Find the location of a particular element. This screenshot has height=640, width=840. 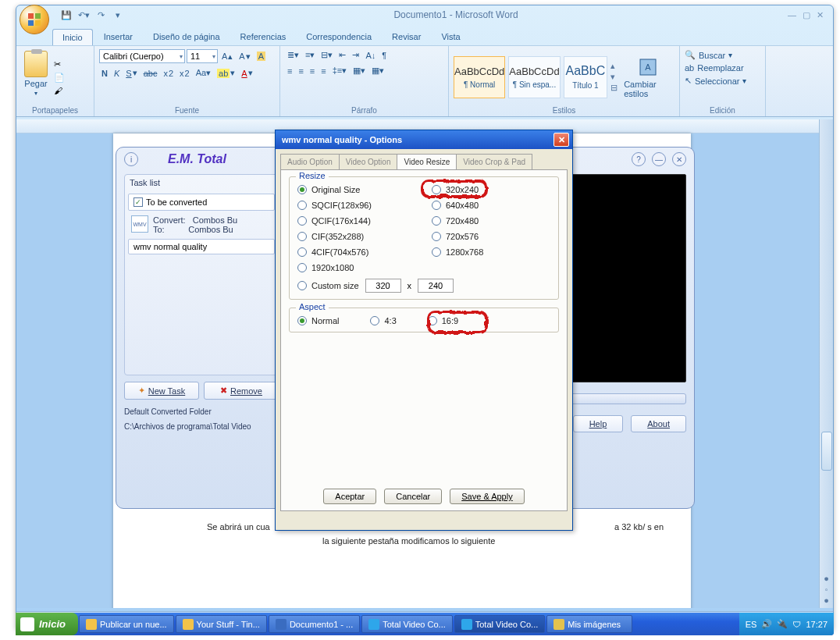

tab-video-crop: Video Crop & Pad is located at coordinates (494, 162).